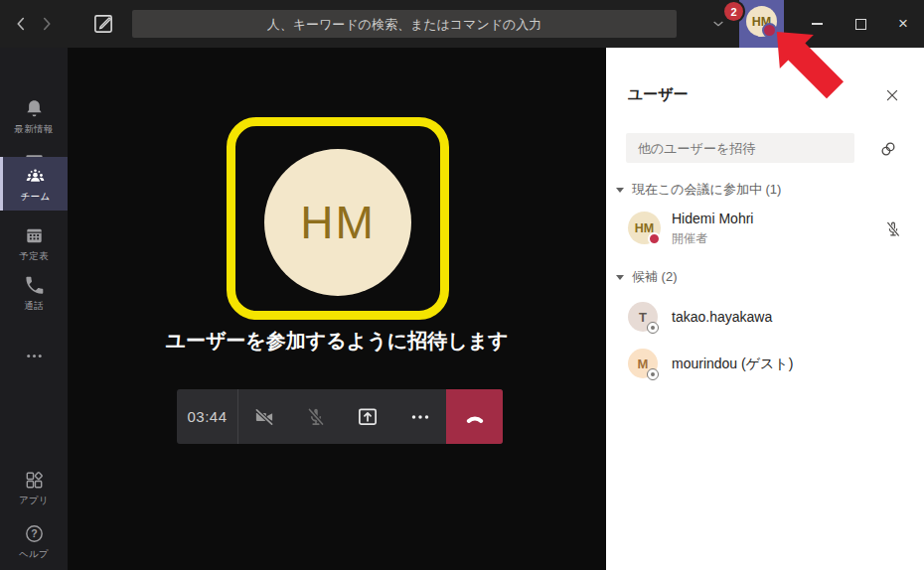 This screenshot has height=570, width=924. What do you see at coordinates (34, 534) in the screenshot?
I see `help-icon` at bounding box center [34, 534].